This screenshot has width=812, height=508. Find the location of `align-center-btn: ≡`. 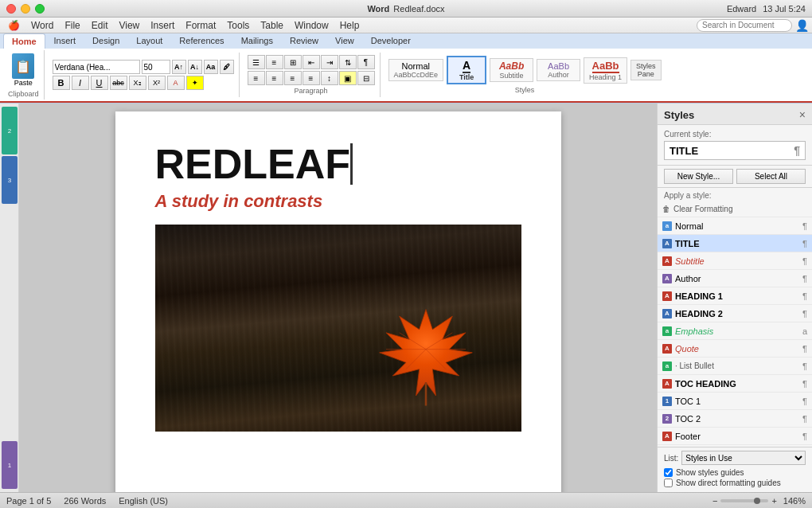

align-center-btn: ≡ is located at coordinates (275, 78).